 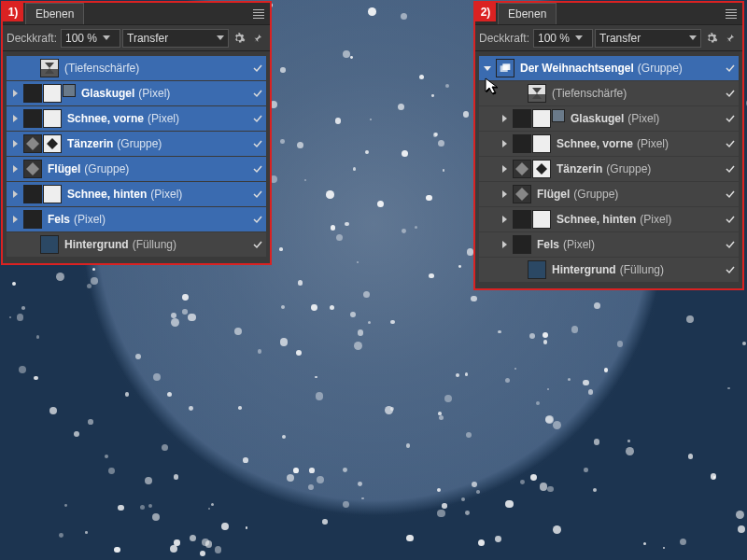 What do you see at coordinates (102, 68) in the screenshot?
I see `layer-type: (Tiefenschärfe)` at bounding box center [102, 68].